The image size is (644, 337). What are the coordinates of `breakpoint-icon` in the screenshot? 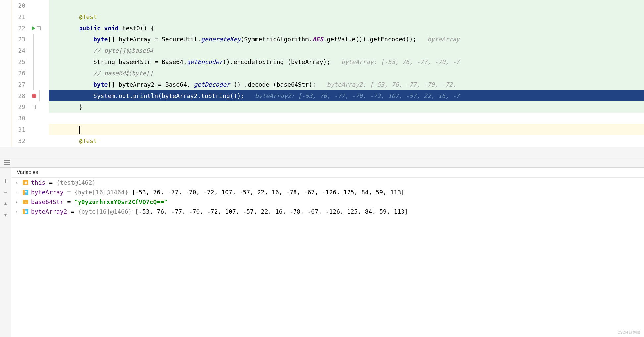 It's located at (34, 96).